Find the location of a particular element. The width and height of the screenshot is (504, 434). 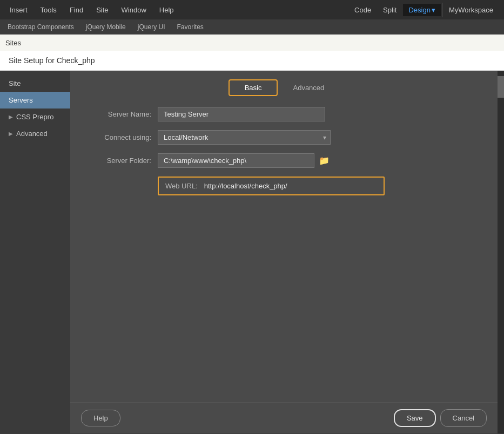

menu-site: Site is located at coordinates (102, 10).